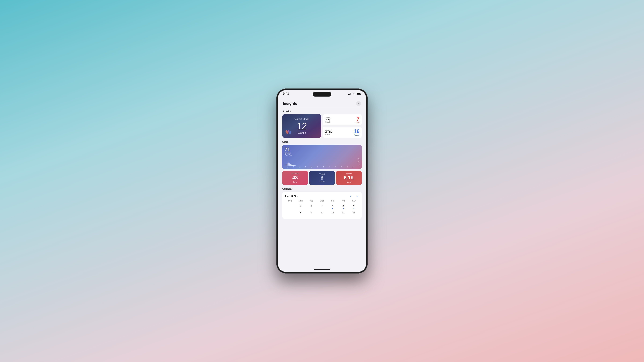  What do you see at coordinates (350, 196) in the screenshot?
I see `chevron-left-icon` at bounding box center [350, 196].